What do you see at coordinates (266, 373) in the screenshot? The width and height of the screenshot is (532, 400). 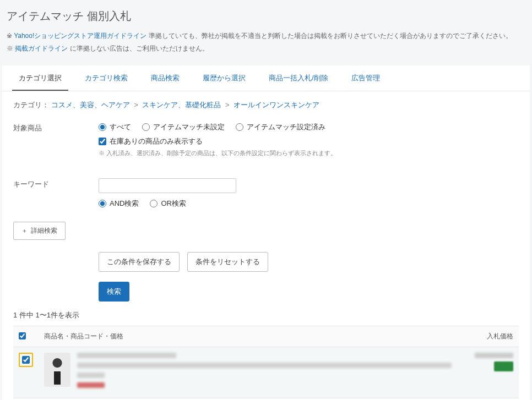 I see `table-row` at bounding box center [266, 373].